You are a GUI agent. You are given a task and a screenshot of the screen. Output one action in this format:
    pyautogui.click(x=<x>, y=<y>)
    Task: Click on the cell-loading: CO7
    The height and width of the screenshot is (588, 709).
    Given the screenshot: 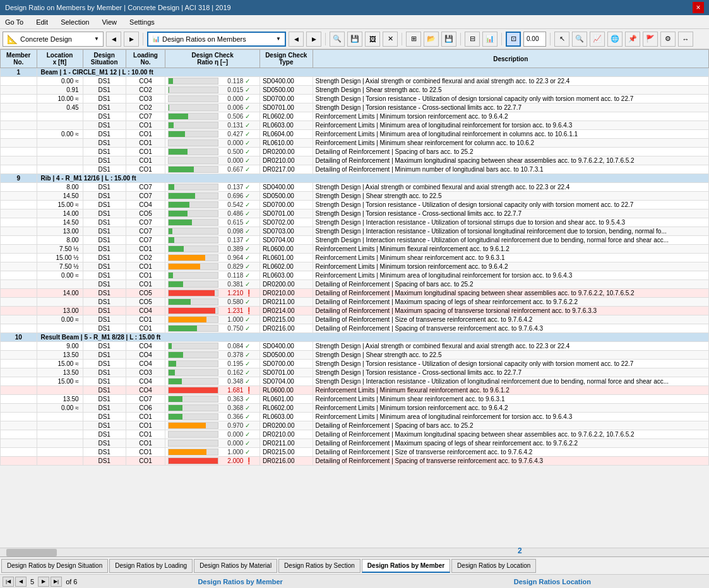 What is the action you would take?
    pyautogui.click(x=145, y=223)
    